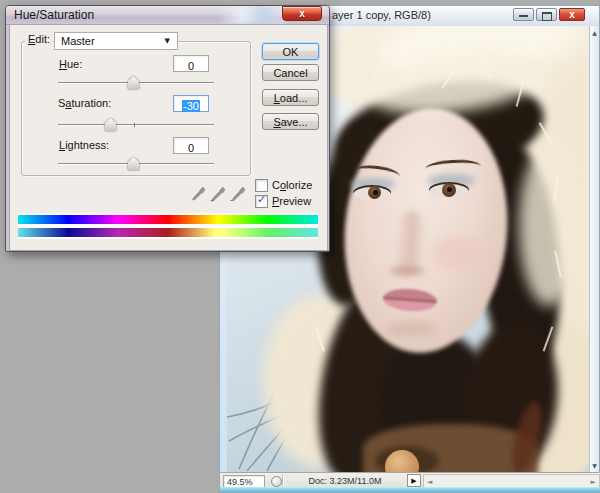 The image size is (600, 493). Describe the element at coordinates (294, 98) in the screenshot. I see `label-text: oad...` at that location.